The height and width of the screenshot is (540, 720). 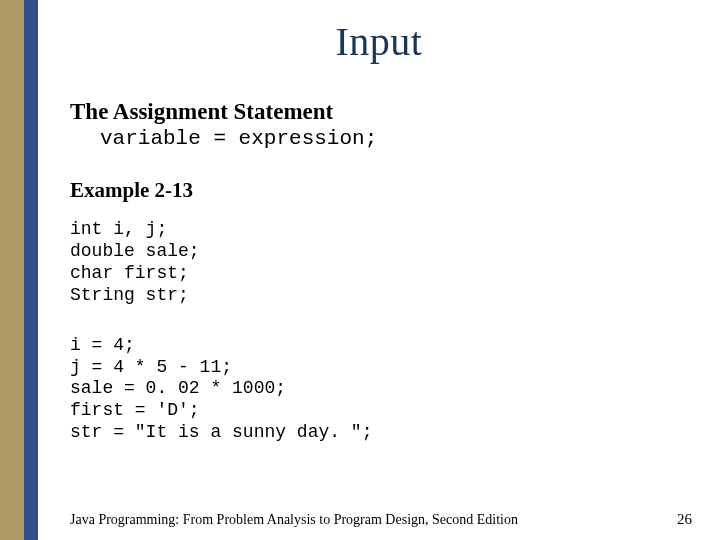 What do you see at coordinates (385, 263) in the screenshot?
I see `declarations-block: int i, j; double sale; char first; Strin…` at bounding box center [385, 263].